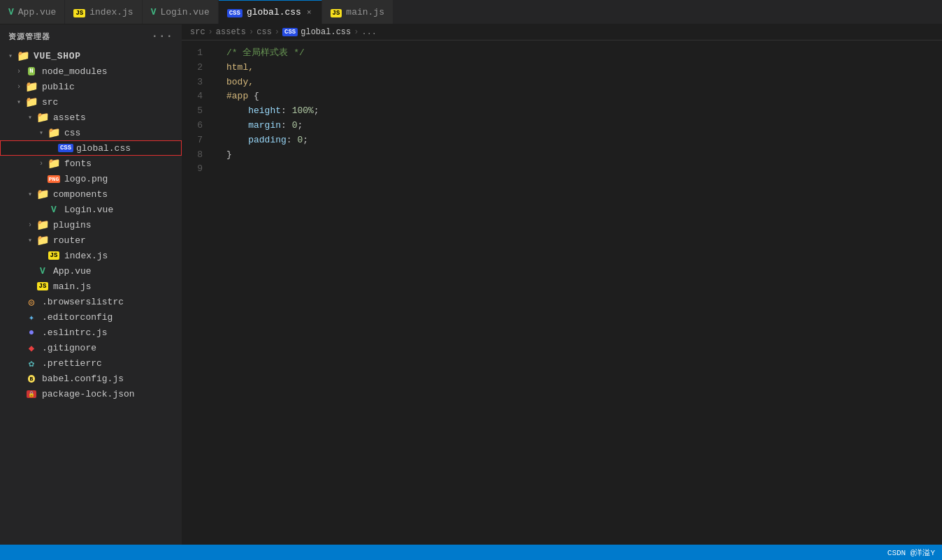  What do you see at coordinates (30, 194) in the screenshot?
I see `chevron-components: ▾` at bounding box center [30, 194].